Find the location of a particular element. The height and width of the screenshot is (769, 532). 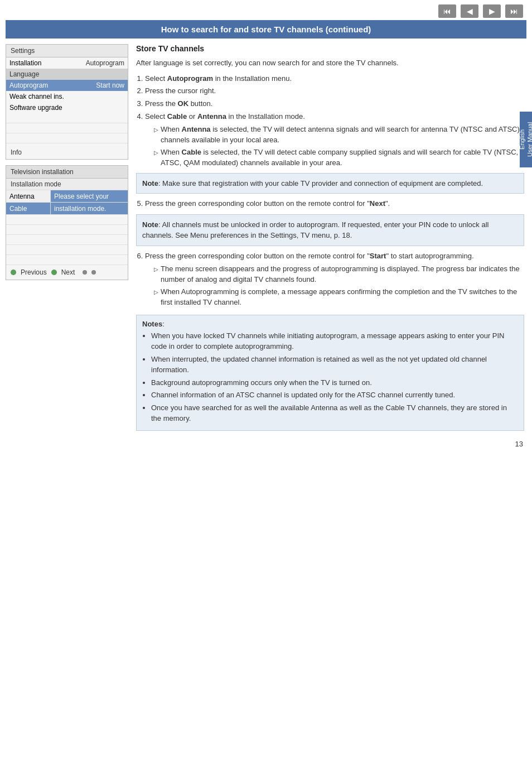

side-label-english: English is located at coordinates (522, 140).